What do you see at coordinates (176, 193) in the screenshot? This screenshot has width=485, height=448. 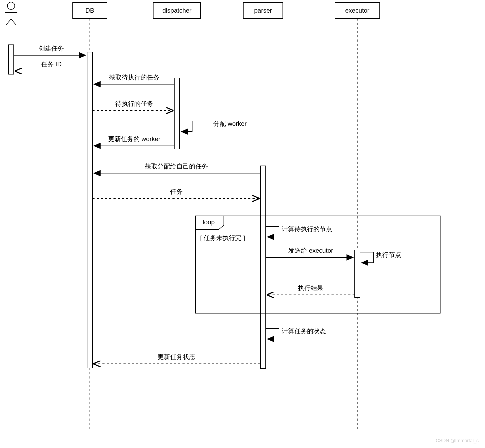 I see `msg-task: 任务` at bounding box center [176, 193].